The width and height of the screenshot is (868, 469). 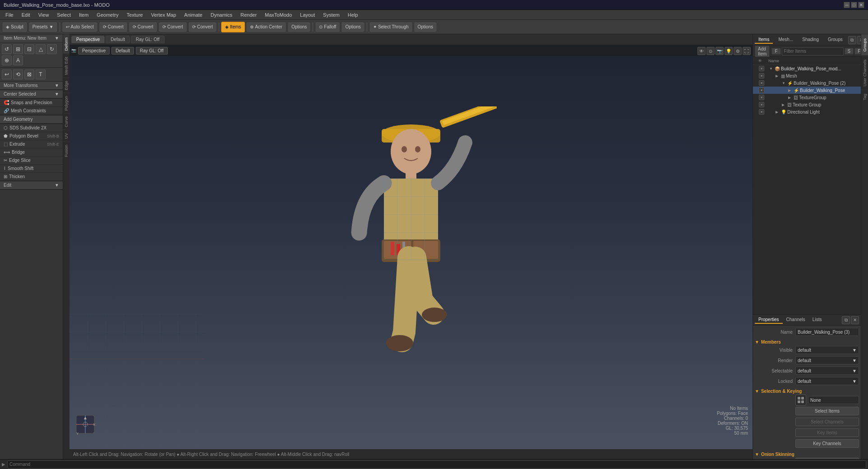 What do you see at coordinates (827, 444) in the screenshot?
I see `key-channels-button: Key Channels` at bounding box center [827, 444].